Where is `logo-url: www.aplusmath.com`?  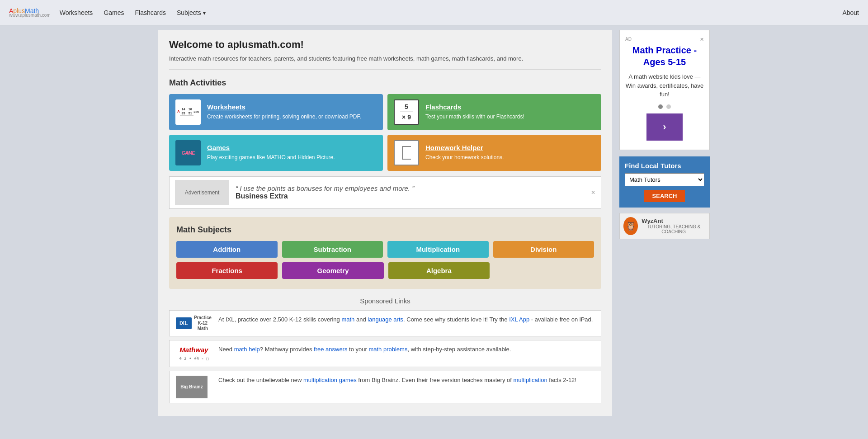
logo-url: www.aplusmath.com is located at coordinates (30, 15).